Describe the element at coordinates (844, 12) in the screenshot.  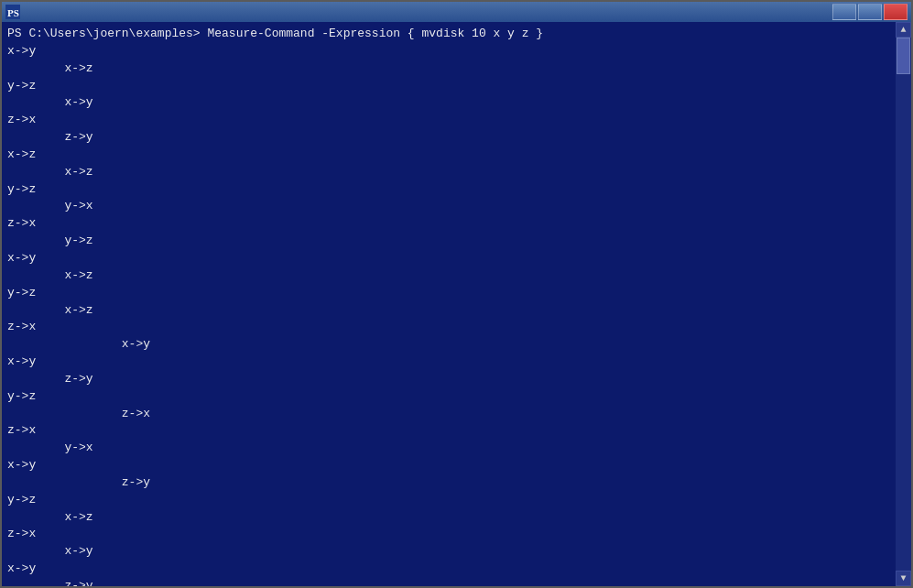
I see `minimize-button` at that location.